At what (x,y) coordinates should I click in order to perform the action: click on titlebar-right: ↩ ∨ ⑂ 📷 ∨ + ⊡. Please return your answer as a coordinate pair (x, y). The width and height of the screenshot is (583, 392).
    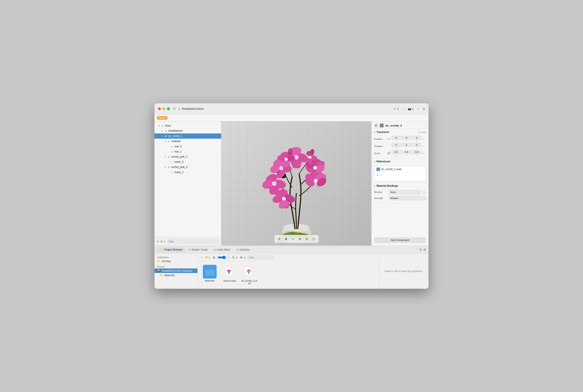
    Looking at the image, I should click on (409, 109).